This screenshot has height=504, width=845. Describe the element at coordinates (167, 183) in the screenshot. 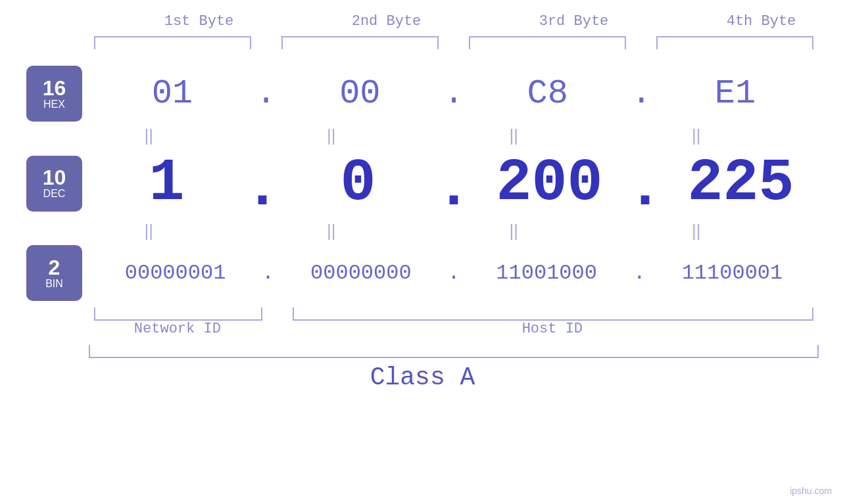

I see `dec-byte-1: 1` at that location.